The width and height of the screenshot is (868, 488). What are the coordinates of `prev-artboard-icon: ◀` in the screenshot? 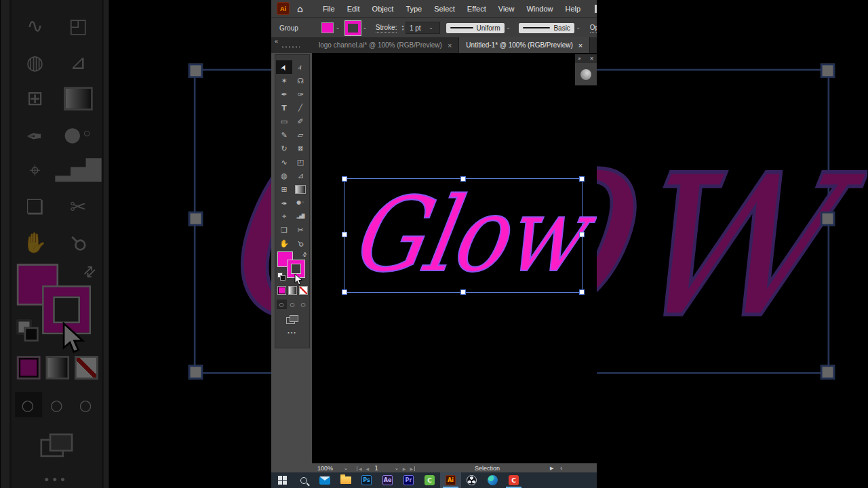 It's located at (368, 469).